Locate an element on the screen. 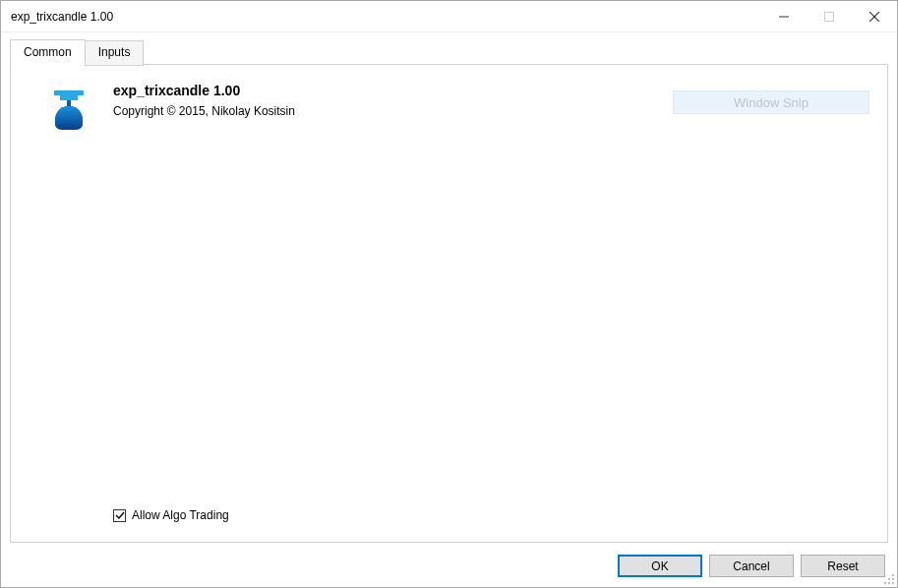 This screenshot has height=588, width=898. reset-button: Reset is located at coordinates (843, 566).